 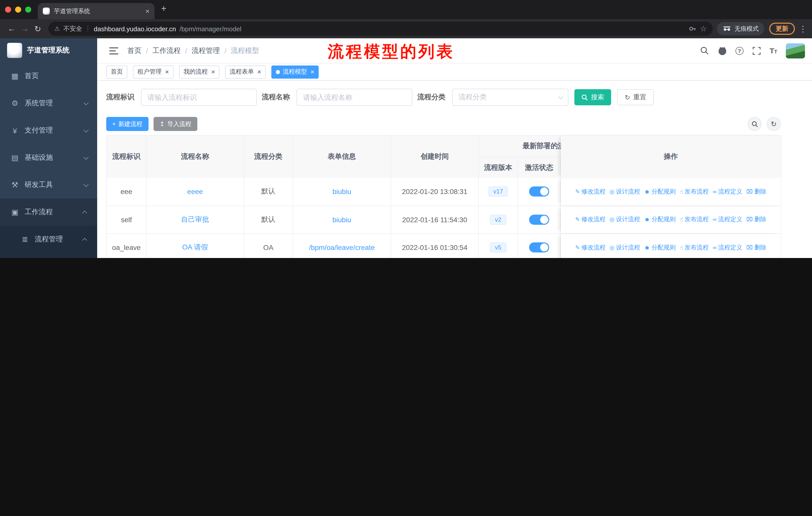 What do you see at coordinates (782, 29) in the screenshot?
I see `update-button: 更新` at bounding box center [782, 29].